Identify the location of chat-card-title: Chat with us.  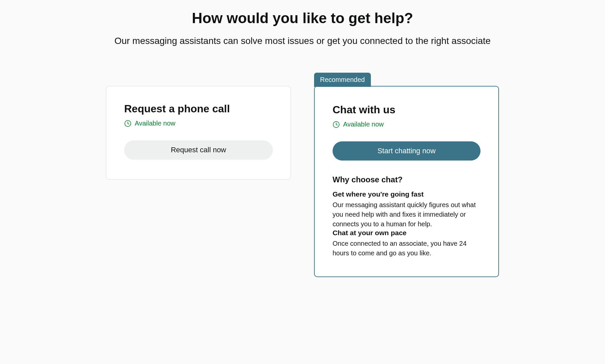
(407, 110).